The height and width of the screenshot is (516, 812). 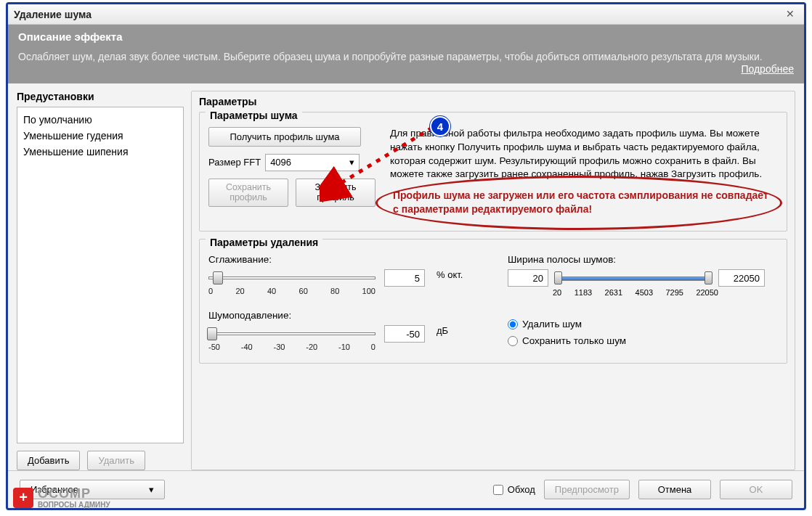 I want to click on tick: 40, so click(x=272, y=291).